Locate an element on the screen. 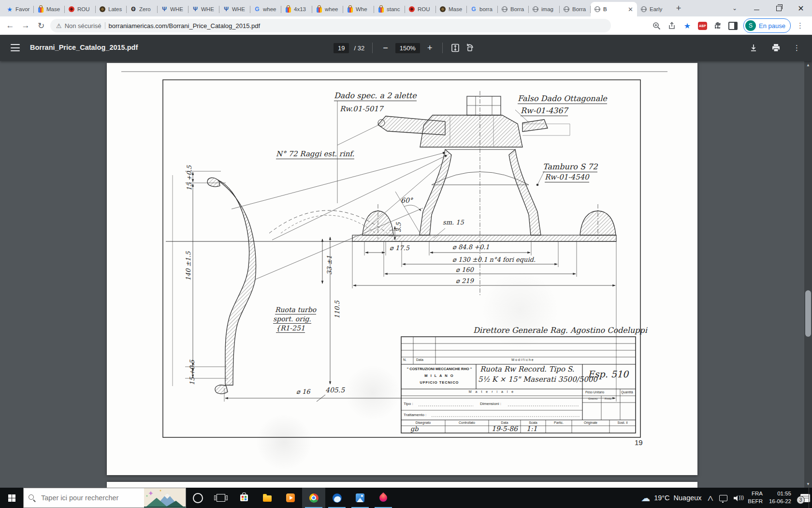 Image resolution: width=812 pixels, height=508 pixels. page-total-label: / 32 is located at coordinates (359, 48).